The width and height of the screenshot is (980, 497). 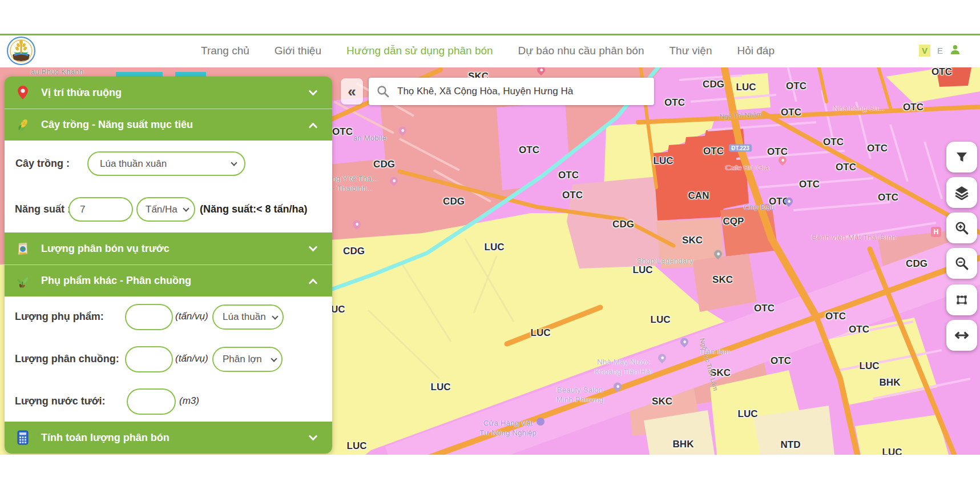 What do you see at coordinates (23, 281) in the screenshot?
I see `seedling-icon` at bounding box center [23, 281].